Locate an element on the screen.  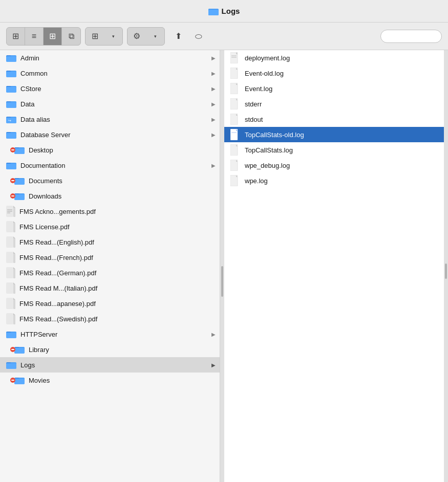
sidebar-item-fms-french: FMS Read...(French).pdf is located at coordinates (110, 257).